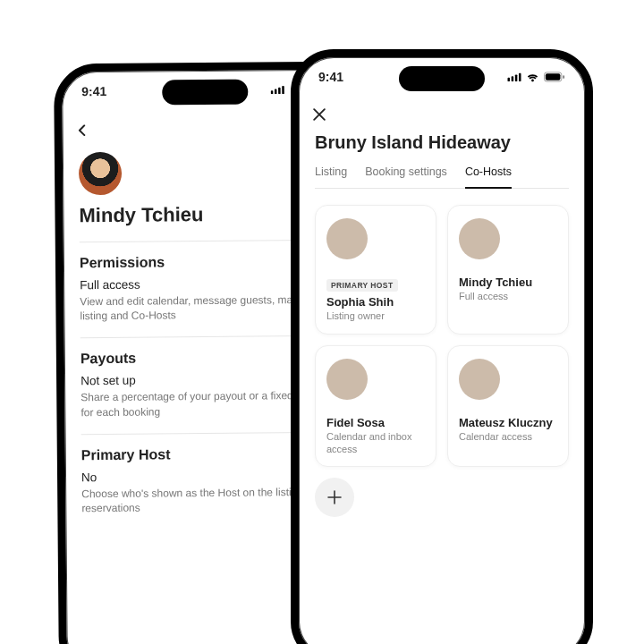  What do you see at coordinates (406, 177) in the screenshot?
I see `tab-booking-settings: Booking settings` at bounding box center [406, 177].